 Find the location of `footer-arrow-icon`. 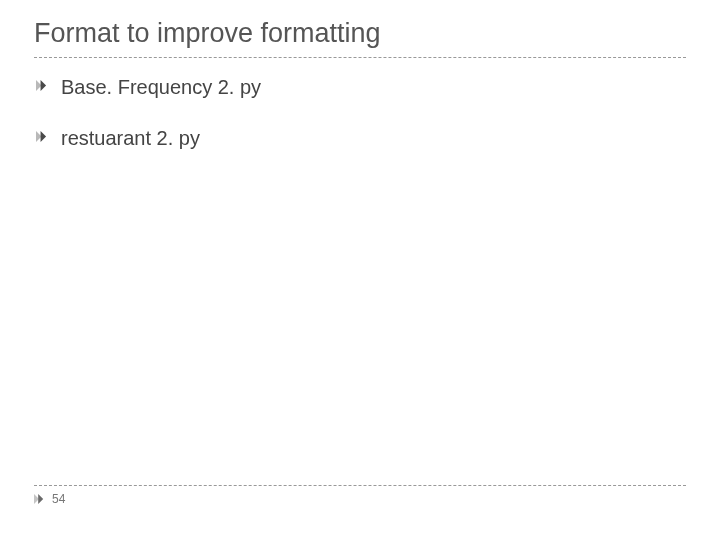

footer-arrow-icon is located at coordinates (39, 499).